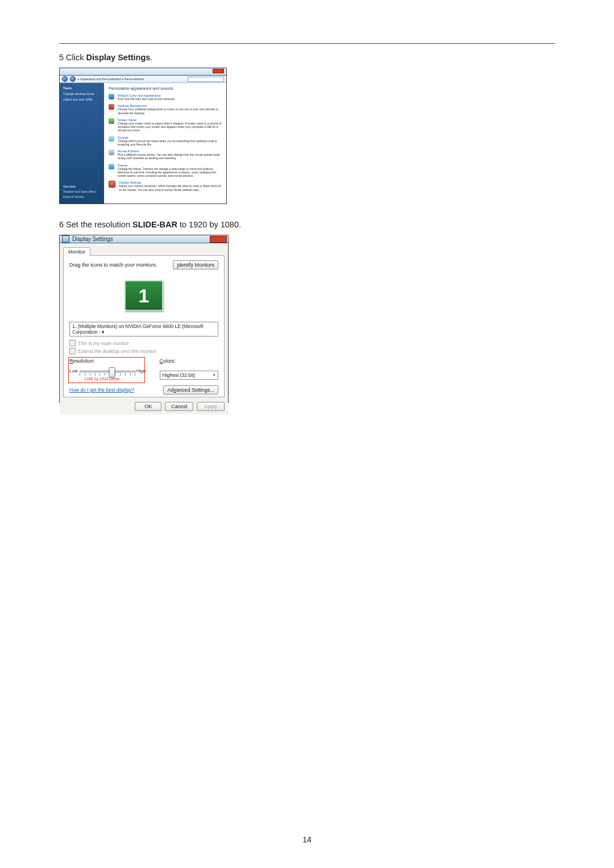 Image resolution: width=614 pixels, height=868 pixels. Describe the element at coordinates (169, 143) in the screenshot. I see `item-desc: Change which sounds are heard when you d…` at that location.